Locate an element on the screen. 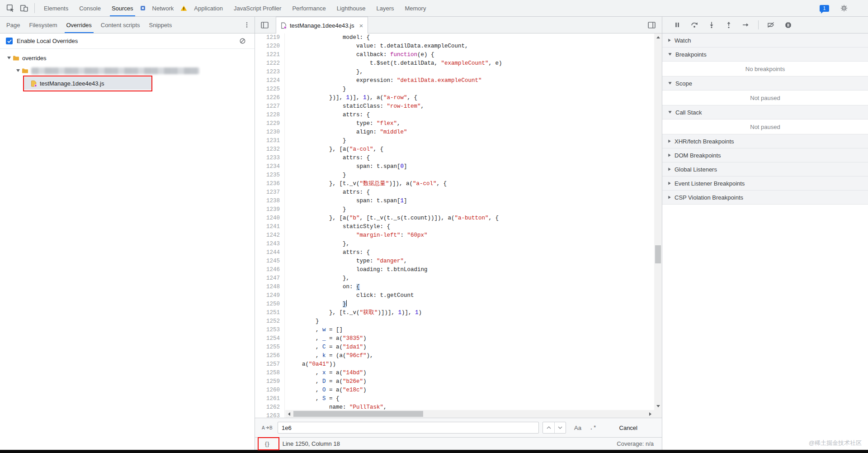 The image size is (868, 453). code-line: })], 1)], 1), a("a-row", { is located at coordinates (475, 98).